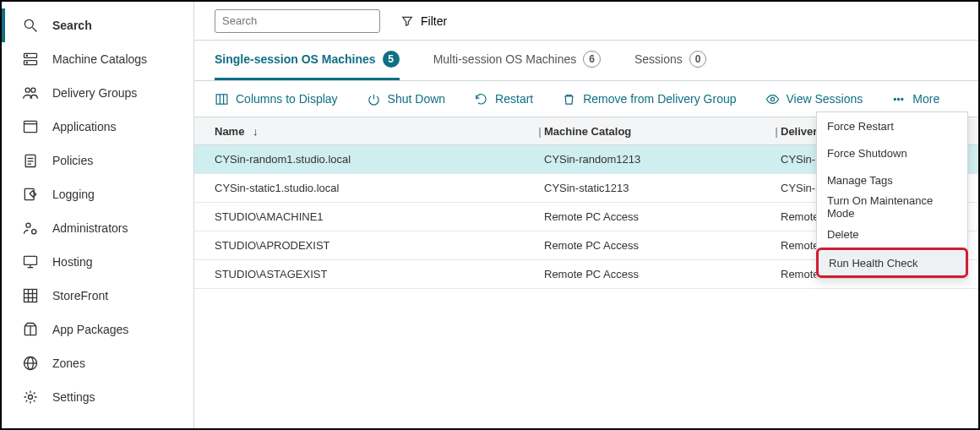 The width and height of the screenshot is (980, 430). What do you see at coordinates (100, 59) in the screenshot?
I see `sidebar-item-label: Machine Catalogs` at bounding box center [100, 59].